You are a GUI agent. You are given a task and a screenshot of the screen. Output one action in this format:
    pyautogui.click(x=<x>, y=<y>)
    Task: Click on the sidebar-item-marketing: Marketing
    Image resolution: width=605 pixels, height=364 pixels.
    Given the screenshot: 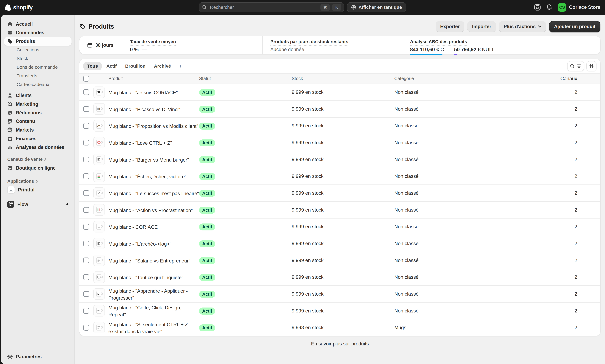 What is the action you would take?
    pyautogui.click(x=38, y=104)
    